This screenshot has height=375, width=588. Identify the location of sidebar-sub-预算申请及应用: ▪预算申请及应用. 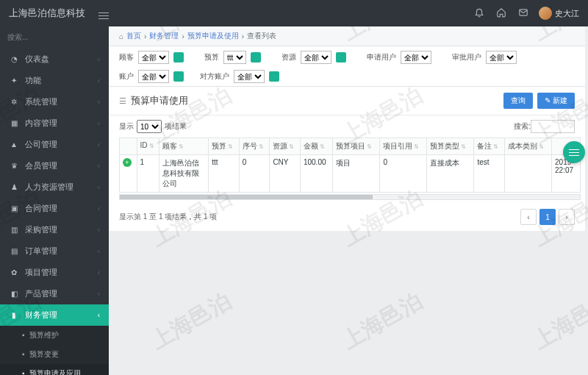
(54, 369).